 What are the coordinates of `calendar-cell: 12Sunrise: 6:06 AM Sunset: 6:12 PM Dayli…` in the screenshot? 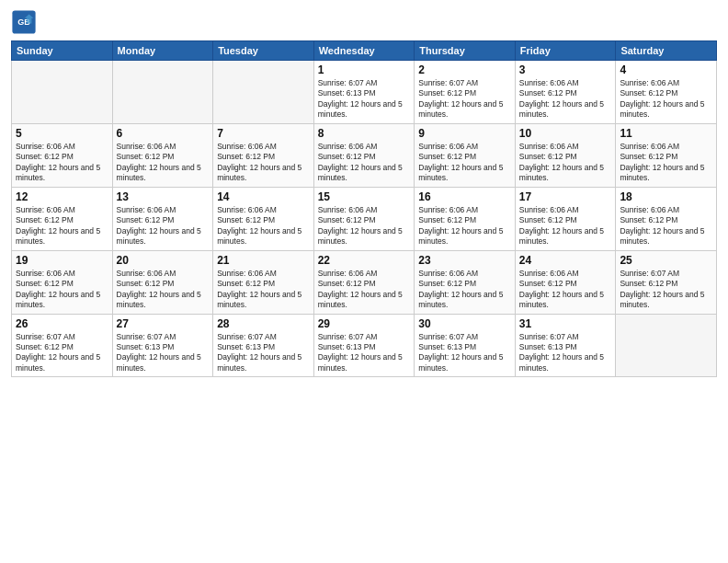 It's located at (63, 219).